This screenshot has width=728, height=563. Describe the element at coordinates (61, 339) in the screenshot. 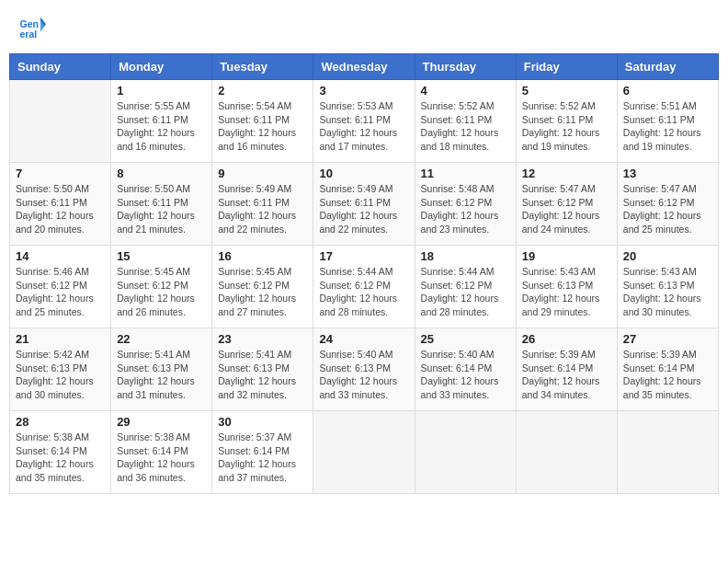

I see `day-number: 21` at that location.